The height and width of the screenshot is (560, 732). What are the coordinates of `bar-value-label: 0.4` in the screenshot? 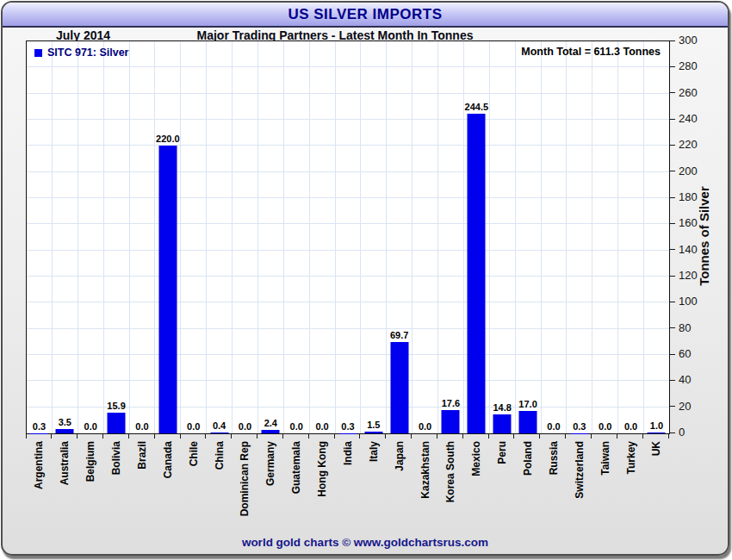 It's located at (219, 426).